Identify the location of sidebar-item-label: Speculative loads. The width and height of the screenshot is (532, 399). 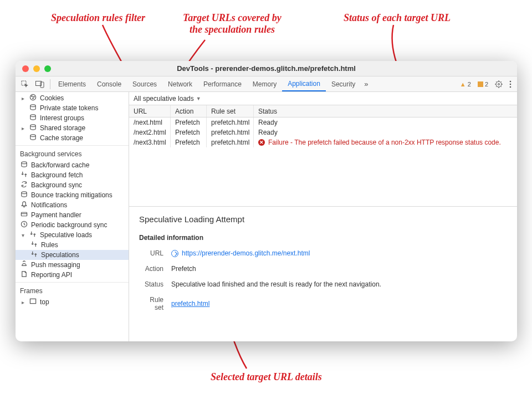
(66, 235).